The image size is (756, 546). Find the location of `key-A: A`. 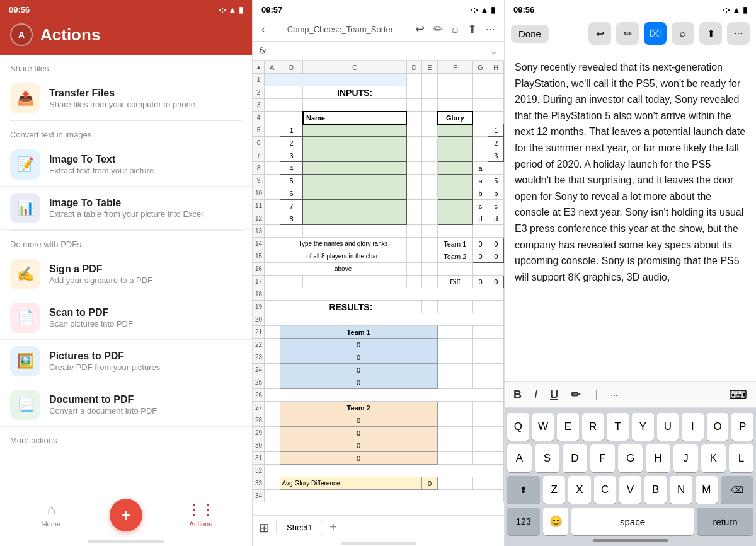

key-A: A is located at coordinates (519, 458).